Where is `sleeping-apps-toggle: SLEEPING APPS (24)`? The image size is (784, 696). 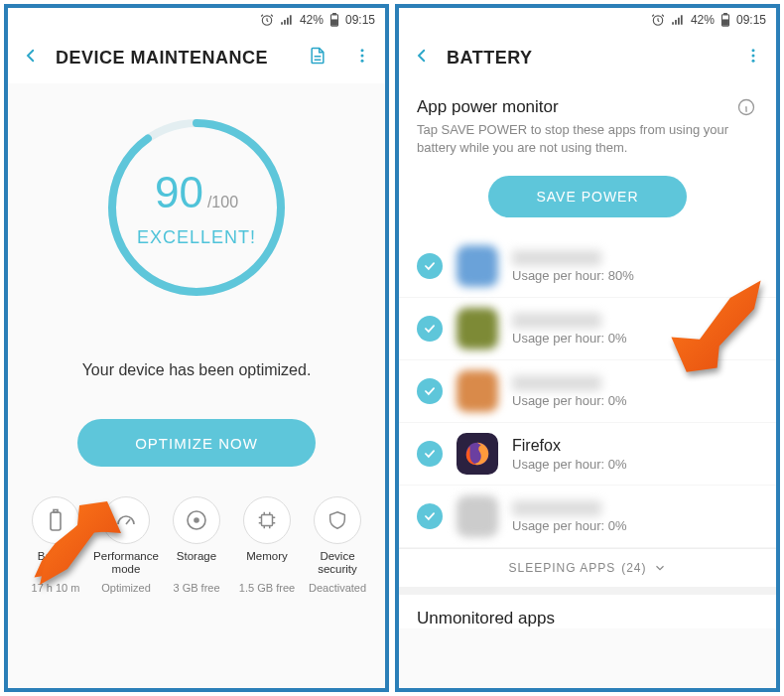 sleeping-apps-toggle: SLEEPING APPS (24) is located at coordinates (588, 568).